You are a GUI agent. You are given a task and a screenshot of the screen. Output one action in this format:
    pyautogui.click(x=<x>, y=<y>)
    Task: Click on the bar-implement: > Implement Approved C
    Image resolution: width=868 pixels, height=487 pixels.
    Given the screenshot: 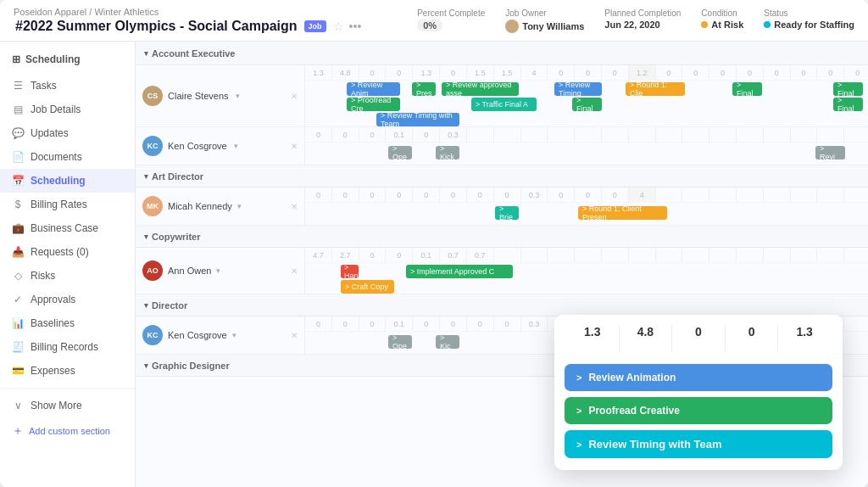 What is the action you would take?
    pyautogui.click(x=459, y=271)
    